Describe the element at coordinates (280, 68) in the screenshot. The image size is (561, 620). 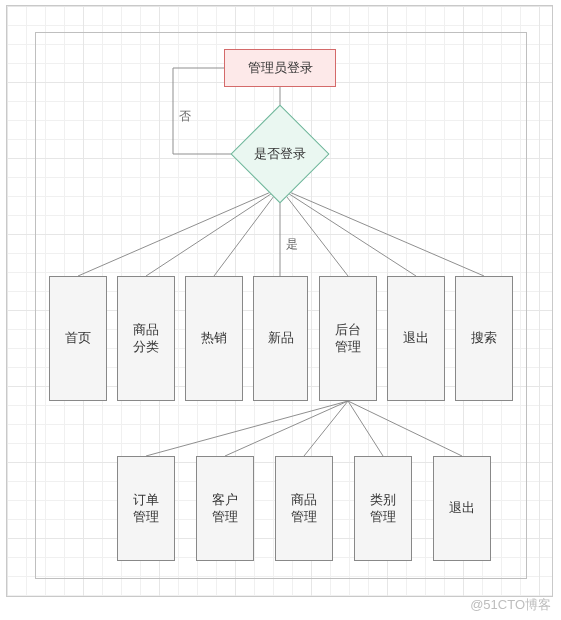
I see `node-start: 管理员登录` at that location.